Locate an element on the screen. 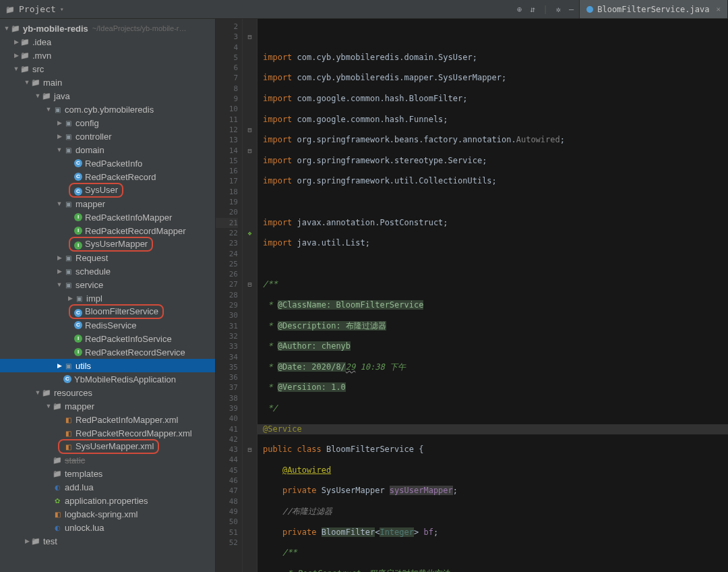  close-icon: ✕ is located at coordinates (719, 9).